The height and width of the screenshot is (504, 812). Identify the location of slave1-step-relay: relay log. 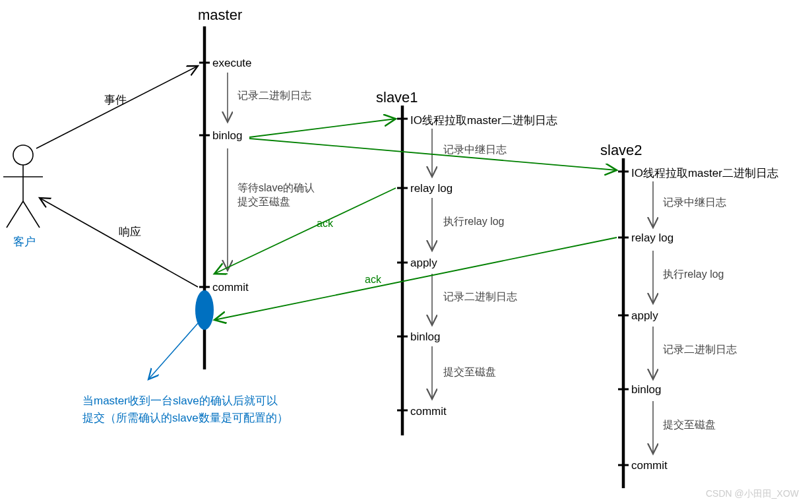
(431, 189).